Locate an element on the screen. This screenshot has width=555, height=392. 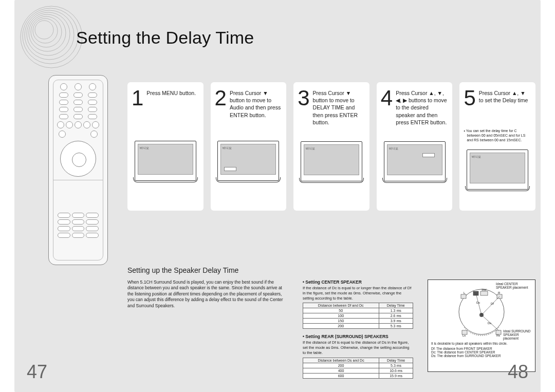
step-number: 4 is located at coordinates (386, 98).